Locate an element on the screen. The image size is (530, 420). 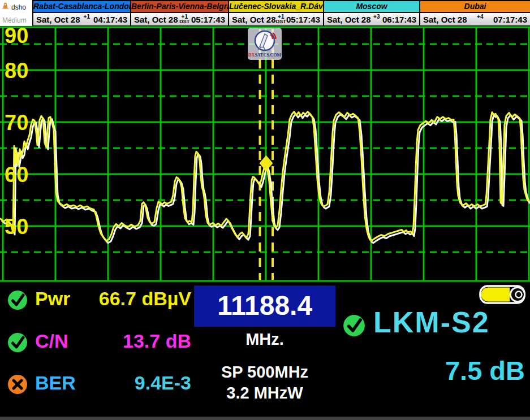
clock-city-lucenec: Lučenec-Slovakia_R.Dávid is located at coordinates (276, 7).